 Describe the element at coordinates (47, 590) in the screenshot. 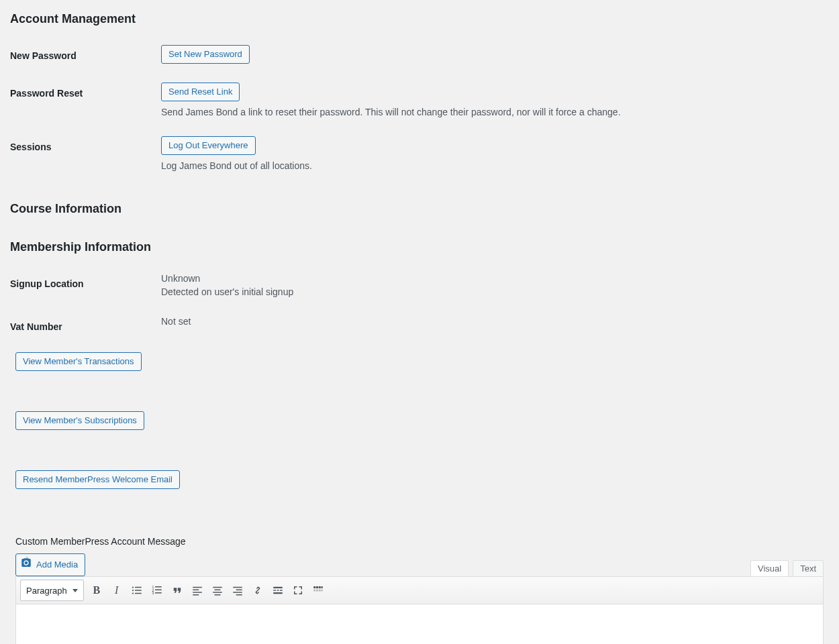

I see `format-dropdown-value: Paragraph` at that location.